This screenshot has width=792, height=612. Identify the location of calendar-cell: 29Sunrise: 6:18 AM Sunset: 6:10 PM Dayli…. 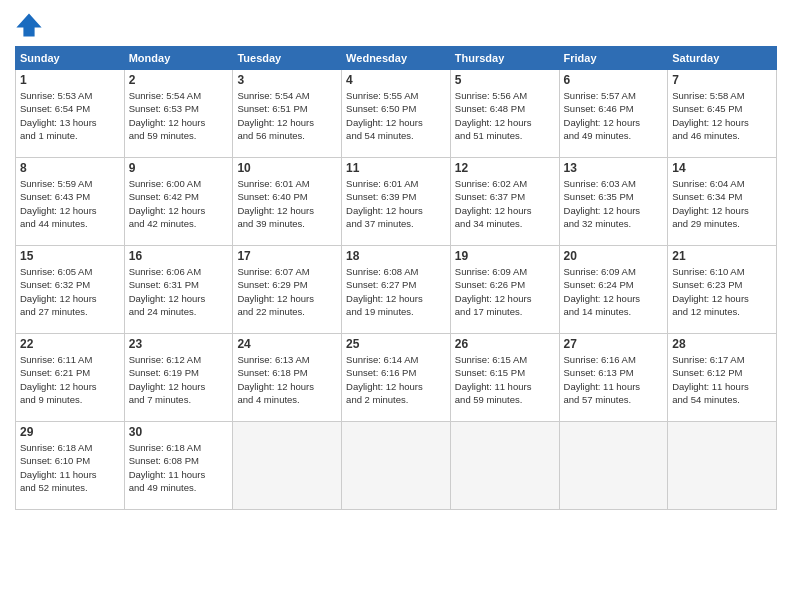
(70, 466).